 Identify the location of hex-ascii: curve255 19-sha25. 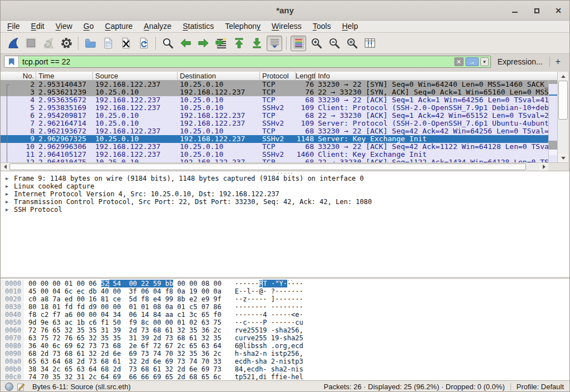
(269, 338).